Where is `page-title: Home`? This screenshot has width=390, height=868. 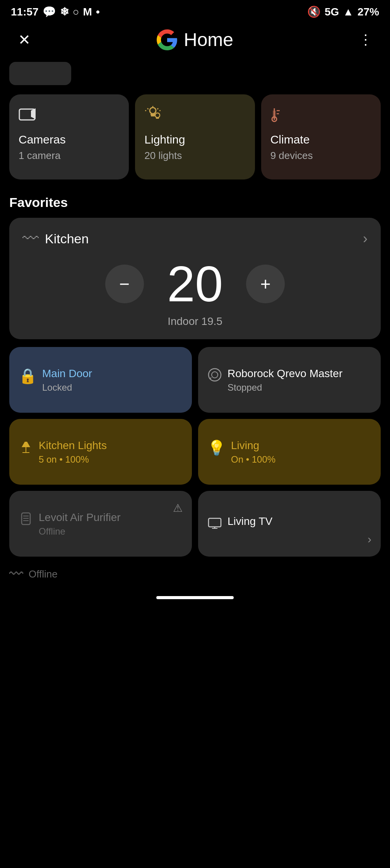 page-title: Home is located at coordinates (209, 39).